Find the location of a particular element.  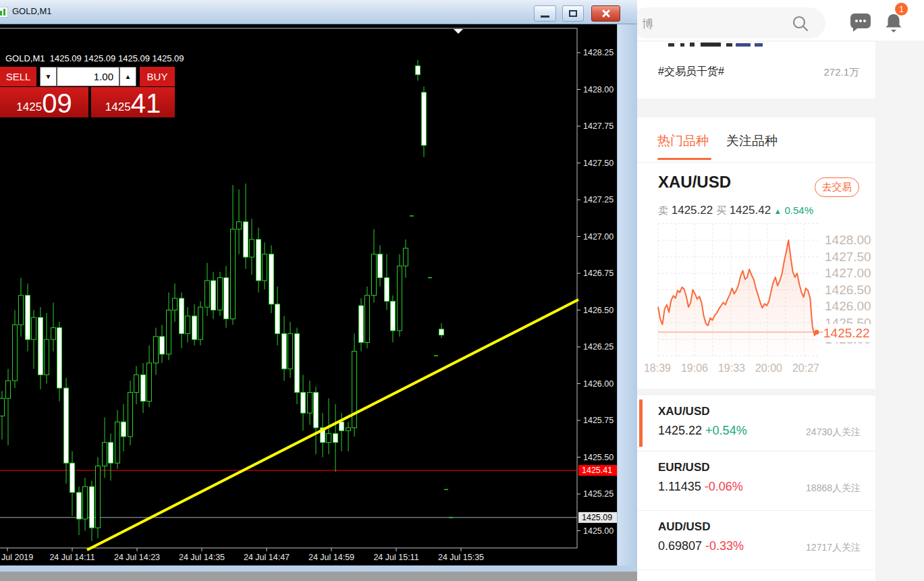

row-followers: 12717人关注 is located at coordinates (833, 548).